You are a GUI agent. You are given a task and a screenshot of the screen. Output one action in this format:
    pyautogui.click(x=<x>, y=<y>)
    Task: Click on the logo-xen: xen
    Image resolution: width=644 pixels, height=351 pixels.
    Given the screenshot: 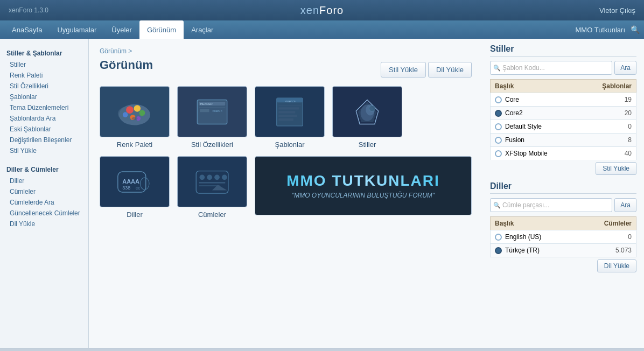 What is the action you would take?
    pyautogui.click(x=310, y=10)
    